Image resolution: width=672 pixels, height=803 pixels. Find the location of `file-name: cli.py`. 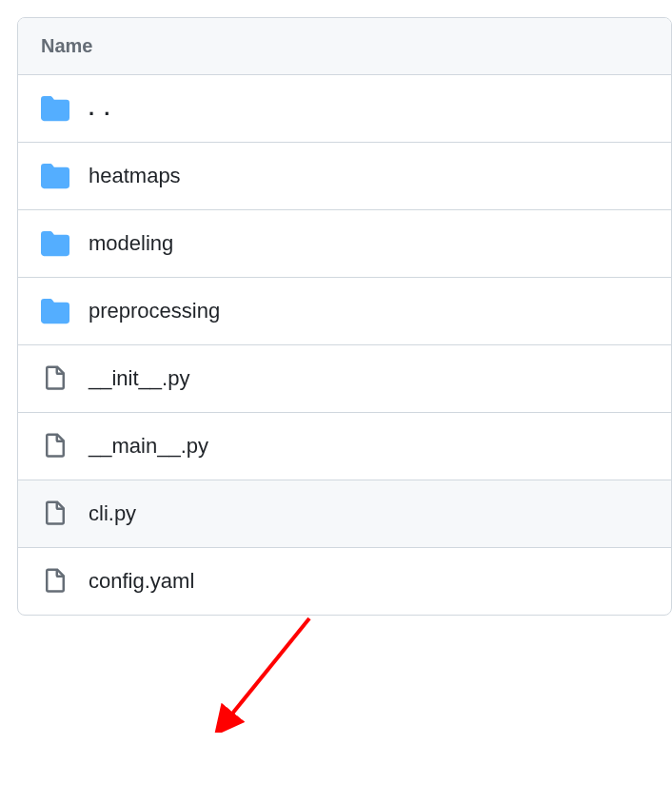

file-name: cli.py is located at coordinates (112, 514).